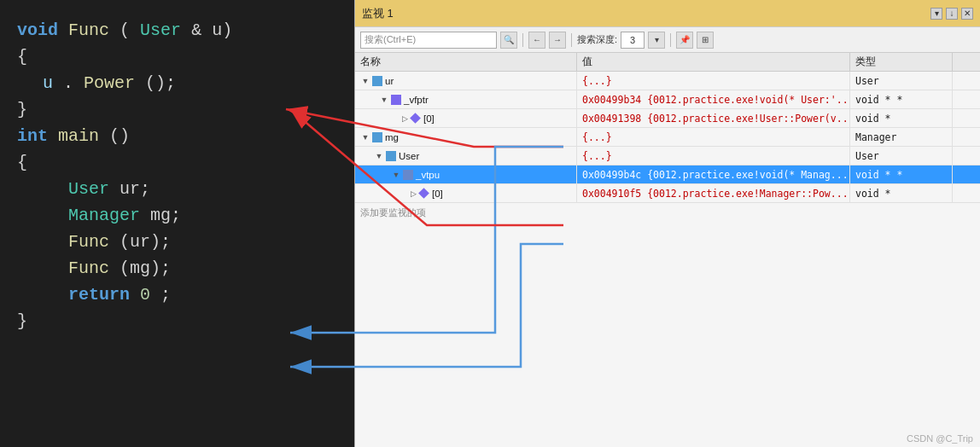 The image size is (980, 447). What do you see at coordinates (48, 84) in the screenshot?
I see `param-u: u` at bounding box center [48, 84].